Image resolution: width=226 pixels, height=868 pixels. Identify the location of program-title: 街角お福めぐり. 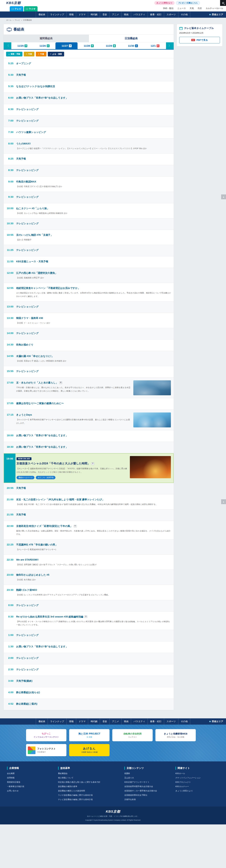
(94, 345).